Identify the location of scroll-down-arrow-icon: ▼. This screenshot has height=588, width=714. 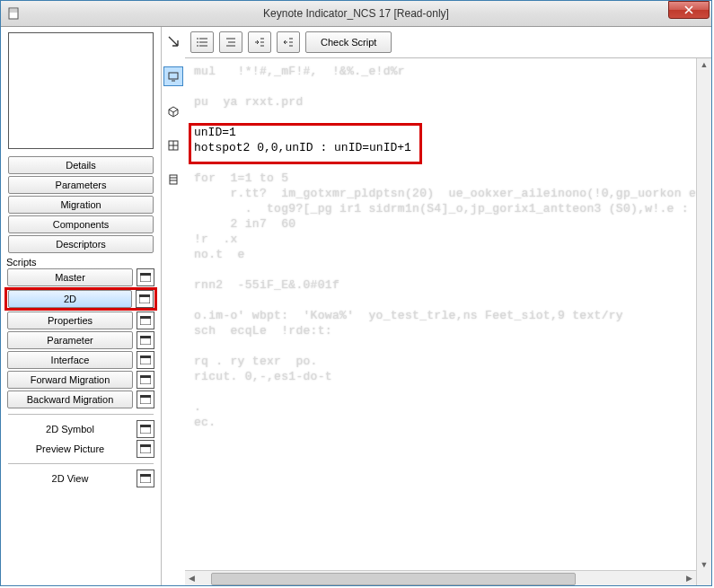
(704, 565).